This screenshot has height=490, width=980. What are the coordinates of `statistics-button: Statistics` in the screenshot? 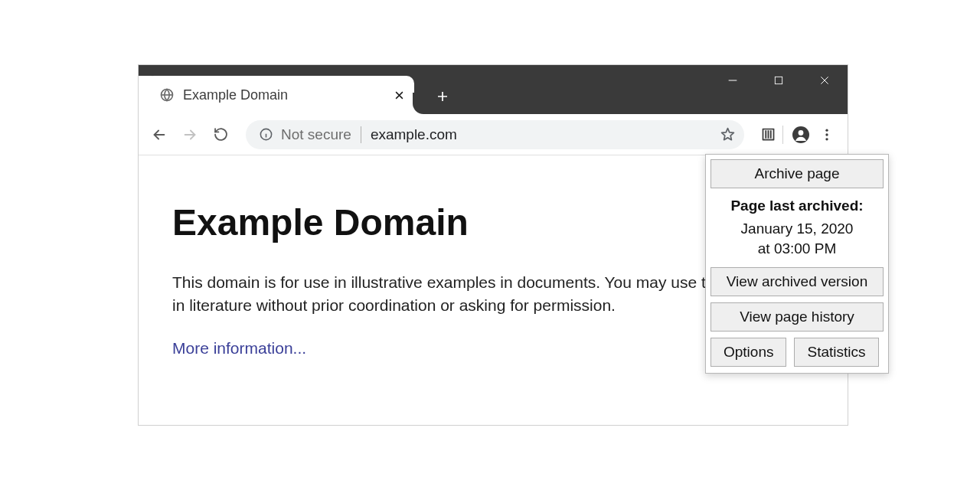 It's located at (836, 352).